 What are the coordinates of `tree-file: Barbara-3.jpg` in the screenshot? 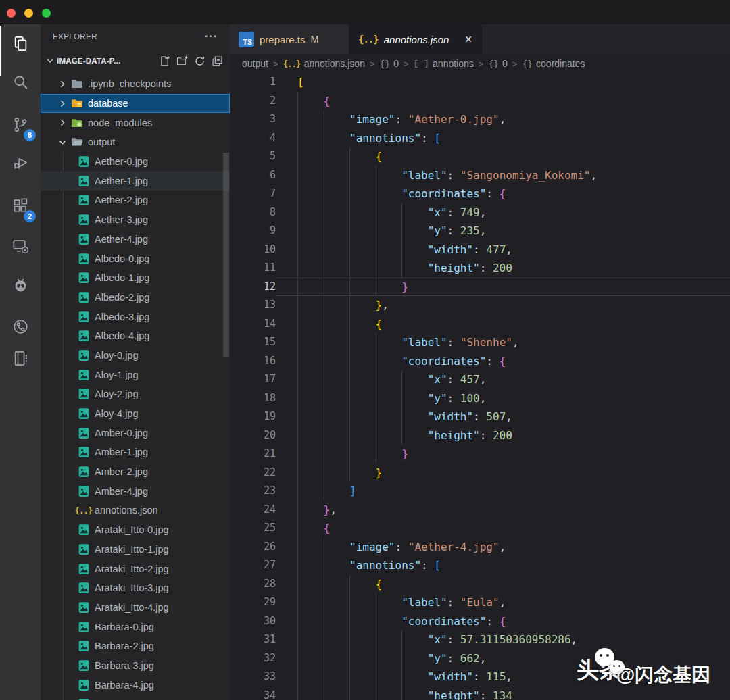 It's located at (135, 666).